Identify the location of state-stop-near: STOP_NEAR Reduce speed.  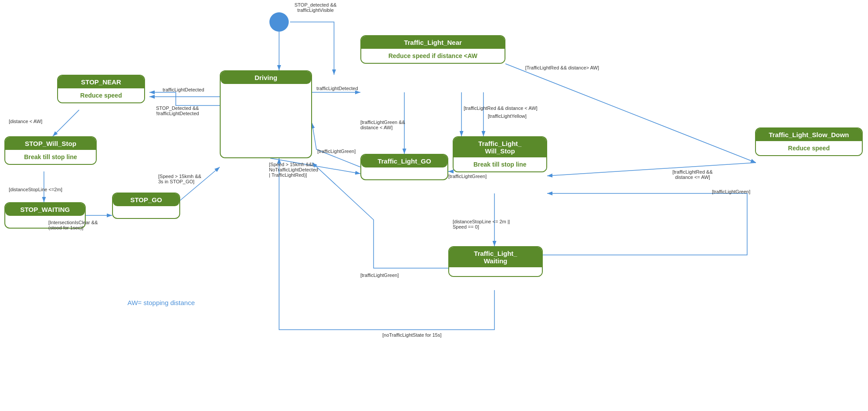
(101, 89).